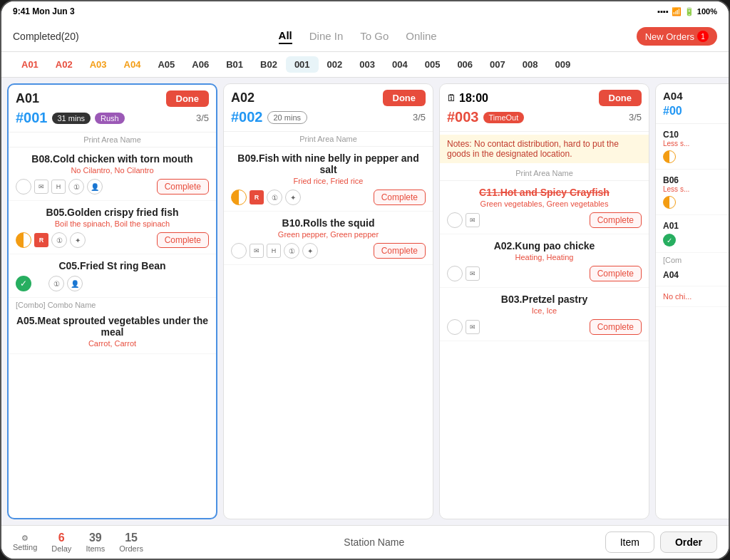 This screenshot has width=730, height=560. I want to click on dish-item: No chi..., so click(692, 296).